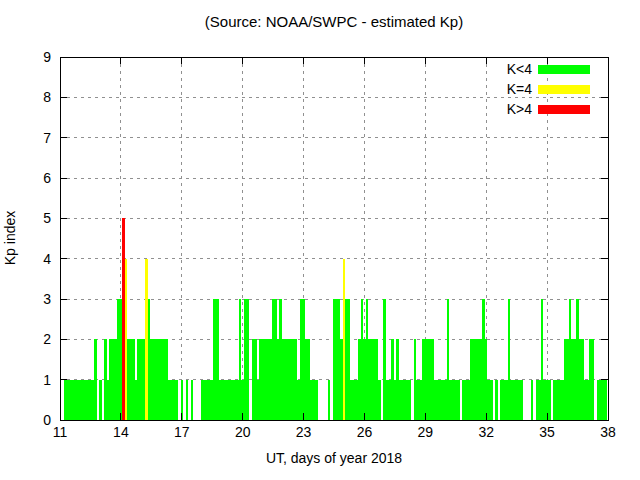 The width and height of the screenshot is (640, 480). What do you see at coordinates (182, 432) in the screenshot?
I see `x-tick-label: 17` at bounding box center [182, 432].